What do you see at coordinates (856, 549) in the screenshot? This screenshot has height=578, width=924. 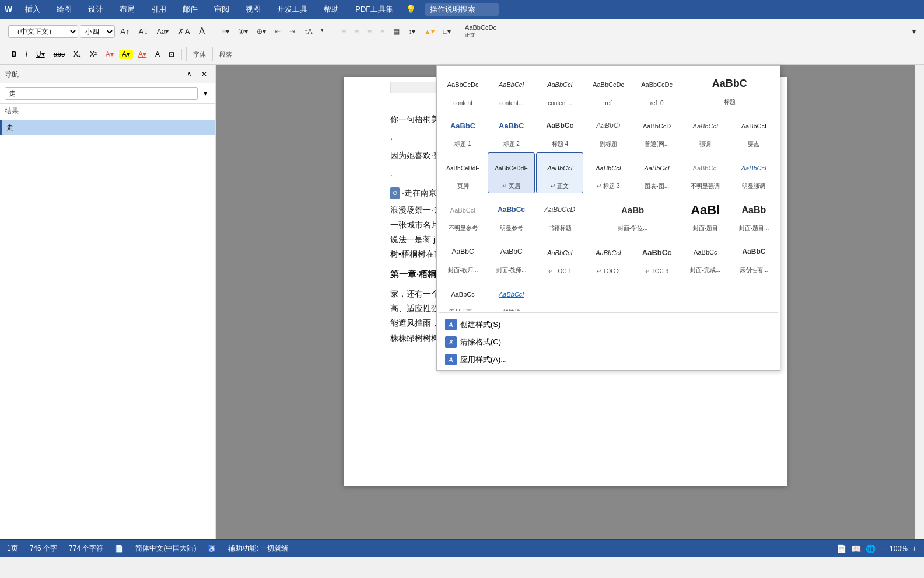 I see `read-mode-btn: 📖` at bounding box center [856, 549].